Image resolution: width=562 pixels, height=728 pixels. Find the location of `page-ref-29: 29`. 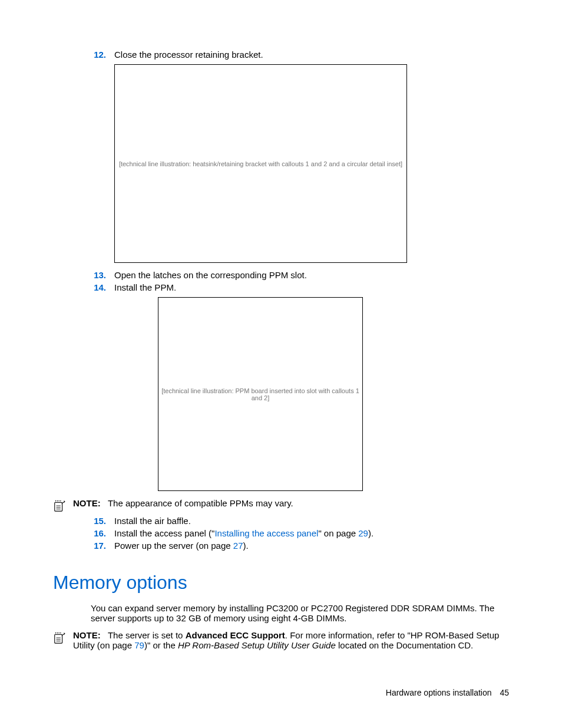

page-ref-29: 29 is located at coordinates (363, 533).